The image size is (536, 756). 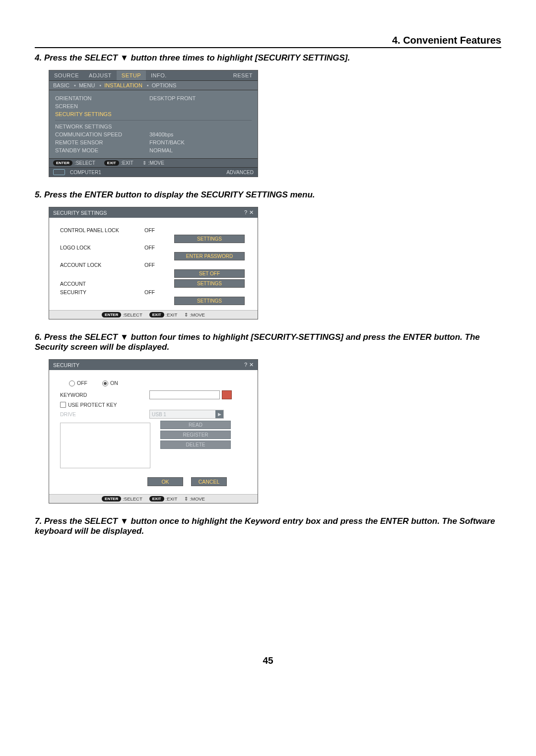 What do you see at coordinates (196, 435) in the screenshot?
I see `register-button: REGISTER` at bounding box center [196, 435].